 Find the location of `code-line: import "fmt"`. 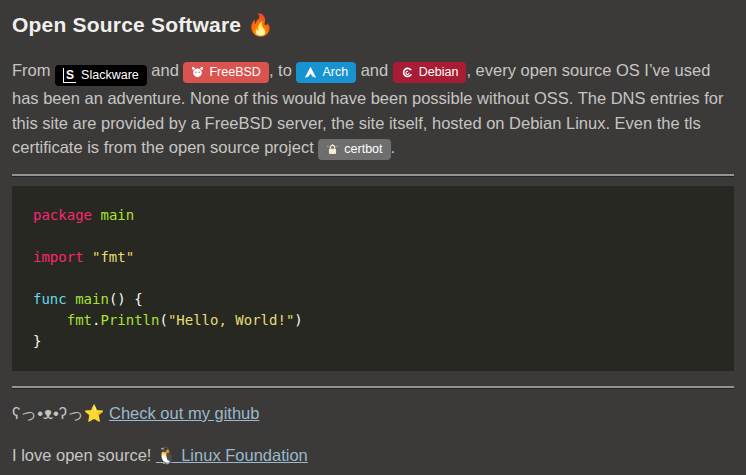

code-line: import "fmt" is located at coordinates (373, 258).